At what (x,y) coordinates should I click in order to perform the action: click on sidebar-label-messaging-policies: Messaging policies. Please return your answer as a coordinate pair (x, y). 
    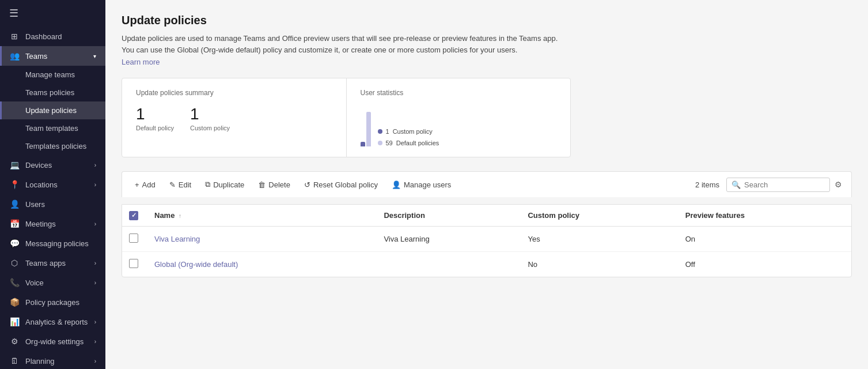
    Looking at the image, I should click on (57, 243).